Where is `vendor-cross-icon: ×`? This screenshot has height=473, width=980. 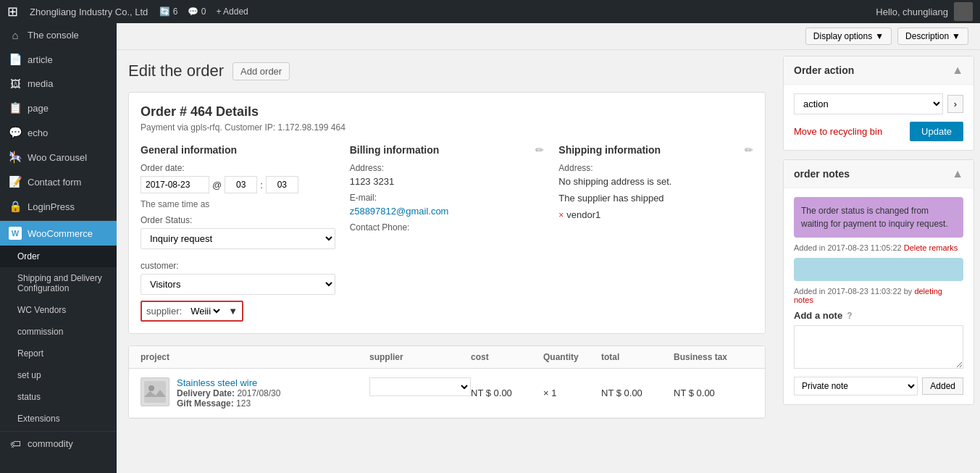 vendor-cross-icon: × is located at coordinates (561, 215).